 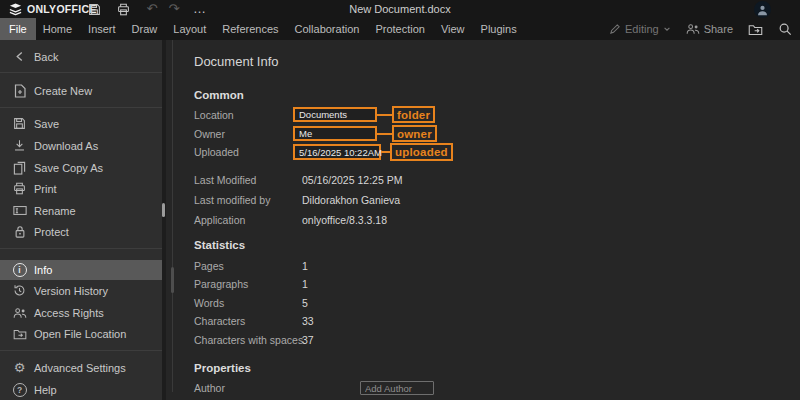 I want to click on tab-plugins: Plugins, so click(x=499, y=29).